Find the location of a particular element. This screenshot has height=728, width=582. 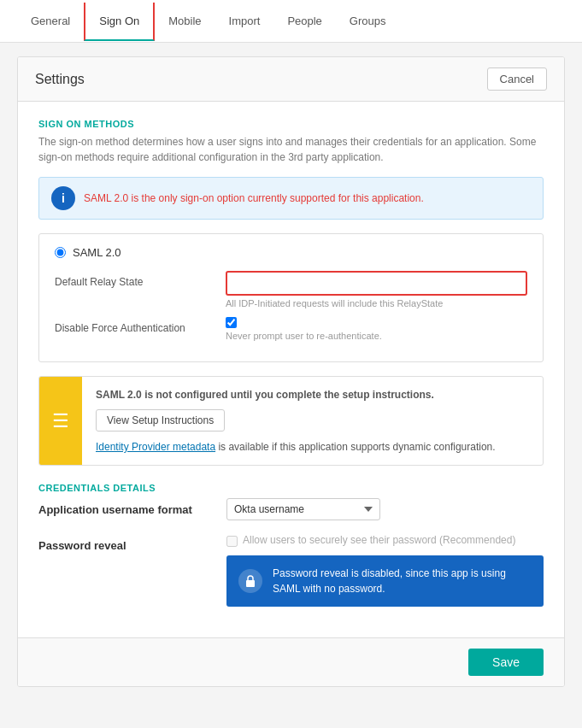

warning-text: SAML 2.0 is not configured until you com… is located at coordinates (313, 395).